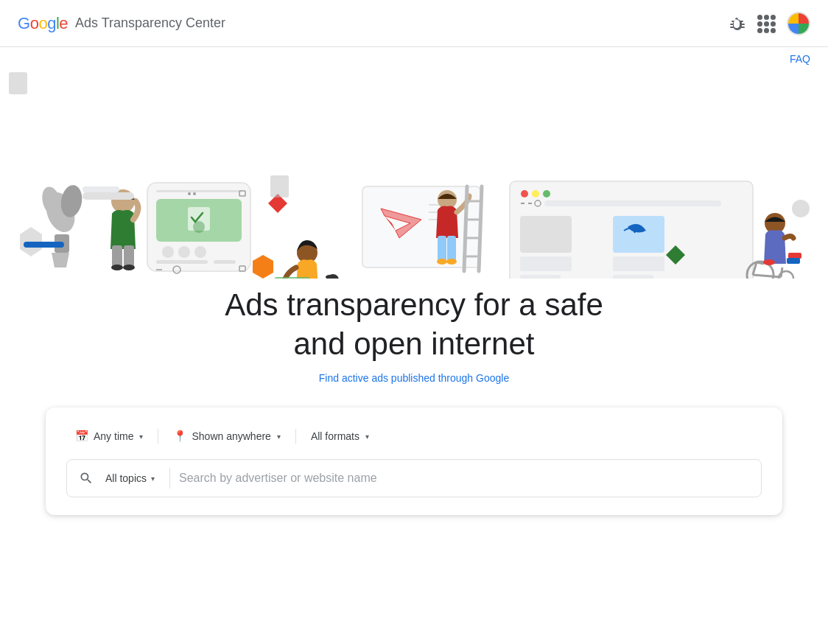 The width and height of the screenshot is (828, 644). Describe the element at coordinates (109, 436) in the screenshot. I see `time-filter-button: 📅 Any time ▾` at that location.